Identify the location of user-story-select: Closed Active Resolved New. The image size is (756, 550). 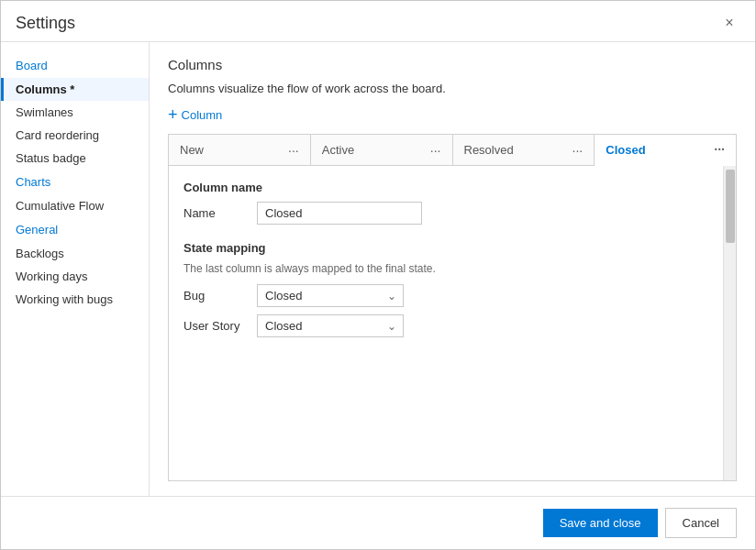
(330, 326).